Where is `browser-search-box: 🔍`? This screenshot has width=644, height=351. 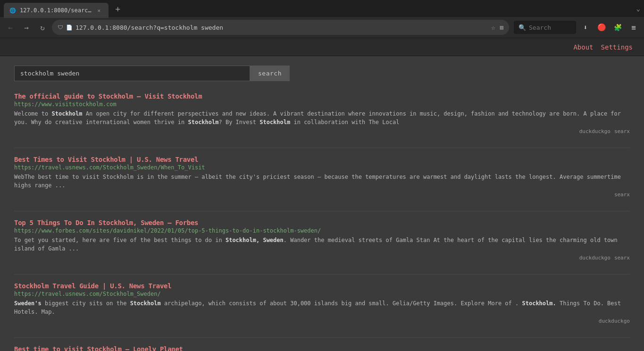
browser-search-box: 🔍 is located at coordinates (545, 27).